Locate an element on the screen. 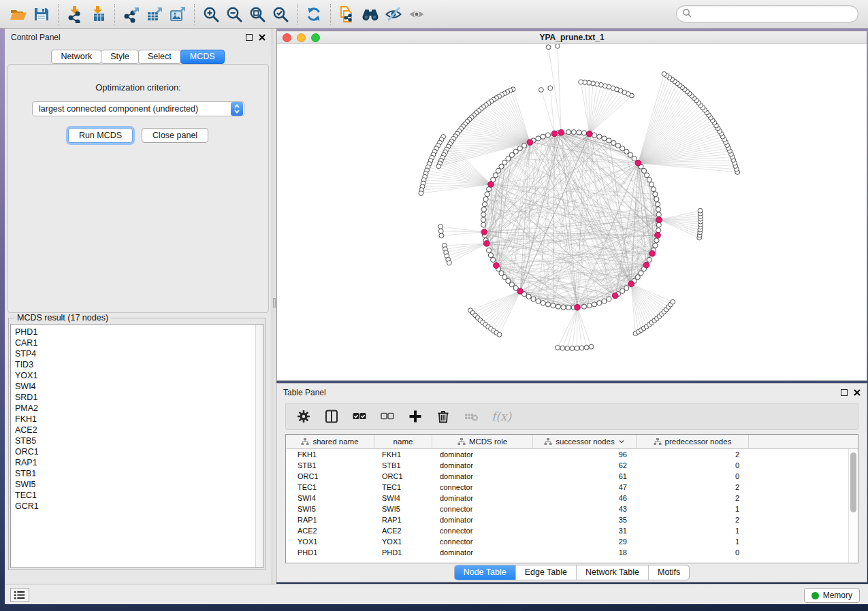 This screenshot has width=868, height=611. mcds-result-item: FKH1 is located at coordinates (139, 419).